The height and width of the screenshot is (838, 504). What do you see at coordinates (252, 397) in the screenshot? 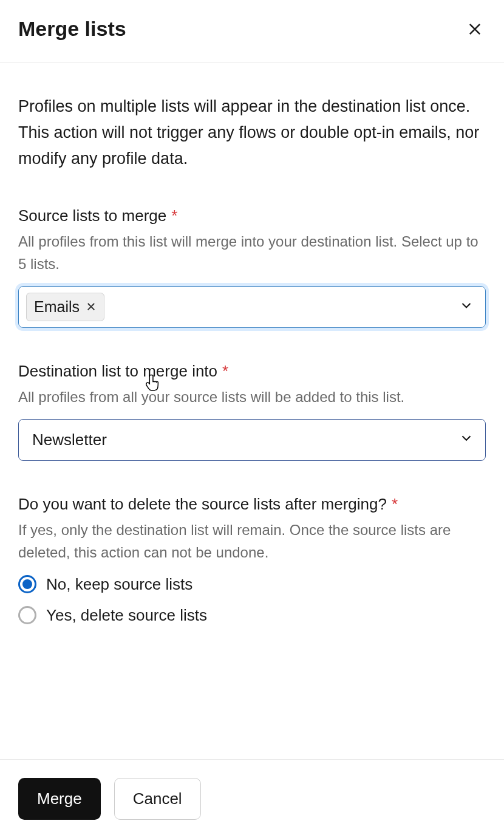
I see `destination-help-text: All profiles from all your source lists …` at bounding box center [252, 397].